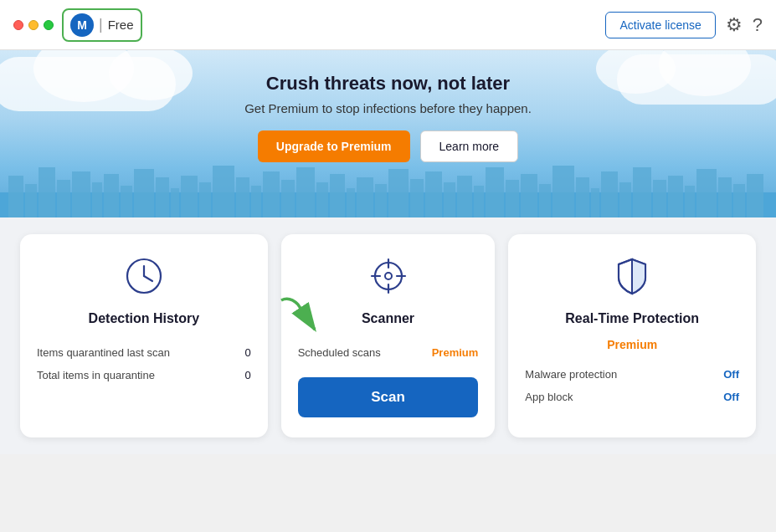 The height and width of the screenshot is (532, 776). I want to click on detection-row-2-label: Total items in quarantine, so click(95, 375).